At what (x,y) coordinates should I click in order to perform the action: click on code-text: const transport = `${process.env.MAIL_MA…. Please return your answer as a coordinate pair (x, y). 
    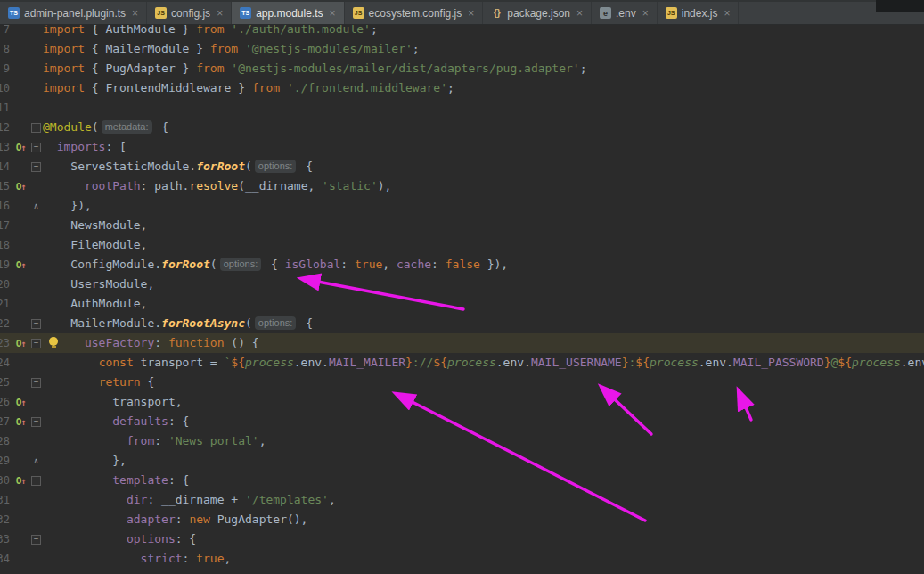
    Looking at the image, I should click on (483, 363).